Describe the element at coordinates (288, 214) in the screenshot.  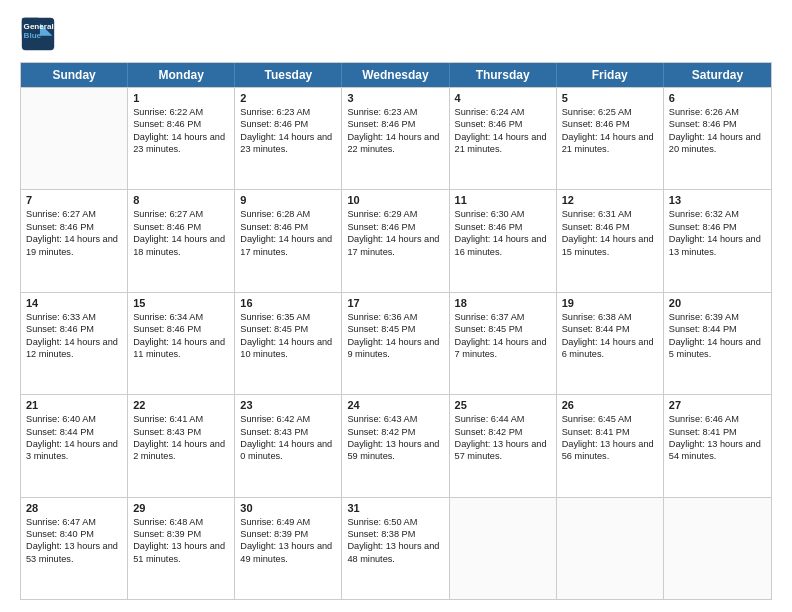
I see `sunrise-text: Sunrise: 6:28 AM` at that location.